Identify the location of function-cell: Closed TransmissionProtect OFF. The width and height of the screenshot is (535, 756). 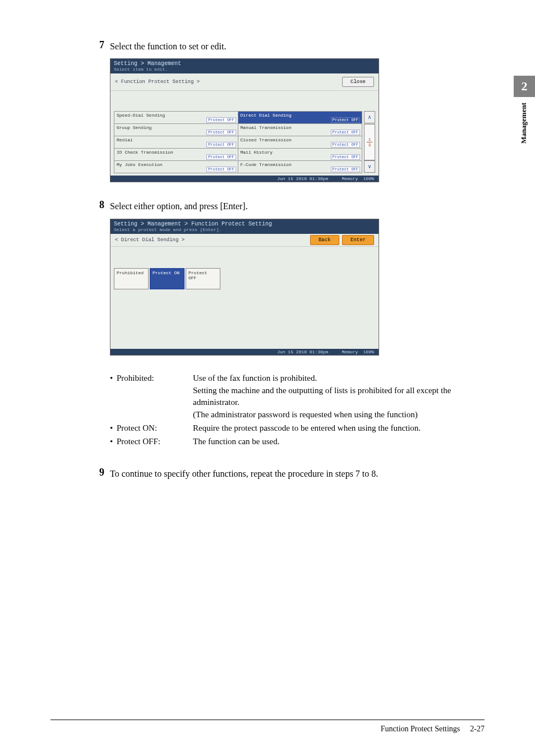
(301, 142).